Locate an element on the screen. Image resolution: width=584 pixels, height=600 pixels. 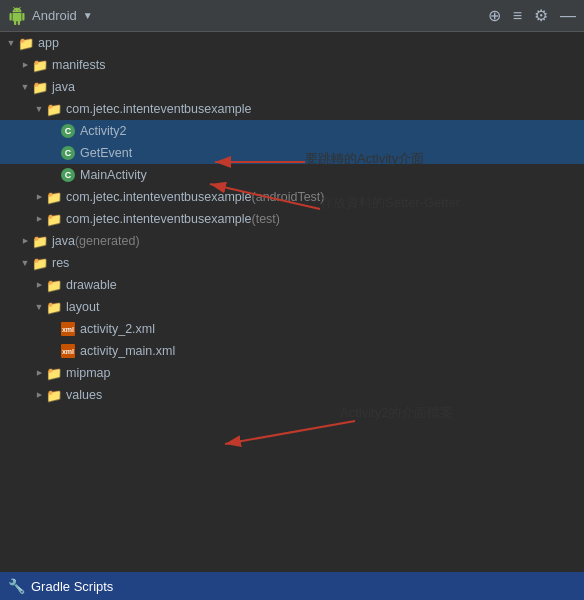
arrow-pkg-android: ▼ is located at coordinates (39, 197).